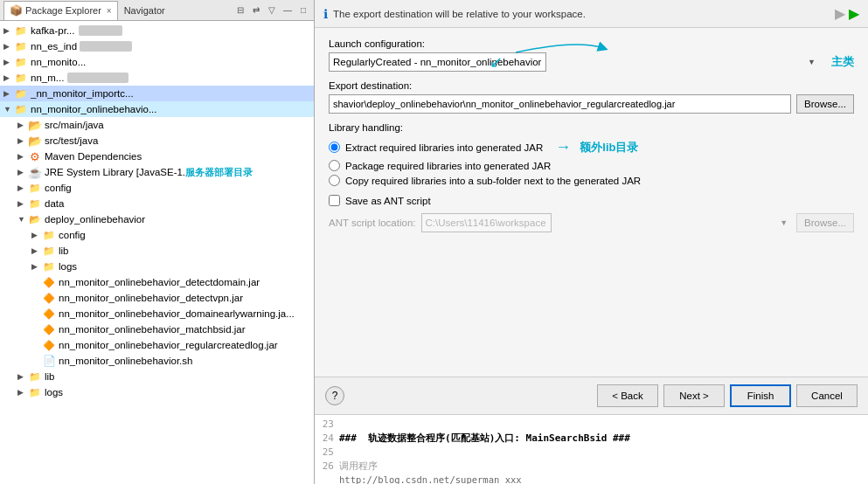 The image size is (868, 484). I want to click on tree-item-src-main-java: ▶ 📂 src/main/java, so click(157, 125).